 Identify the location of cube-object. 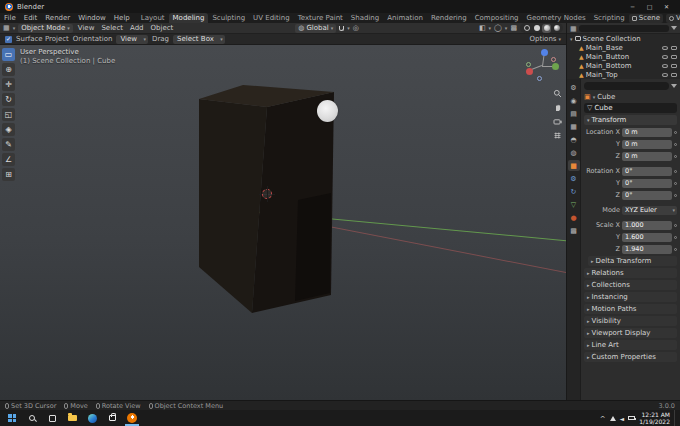
(266, 201).